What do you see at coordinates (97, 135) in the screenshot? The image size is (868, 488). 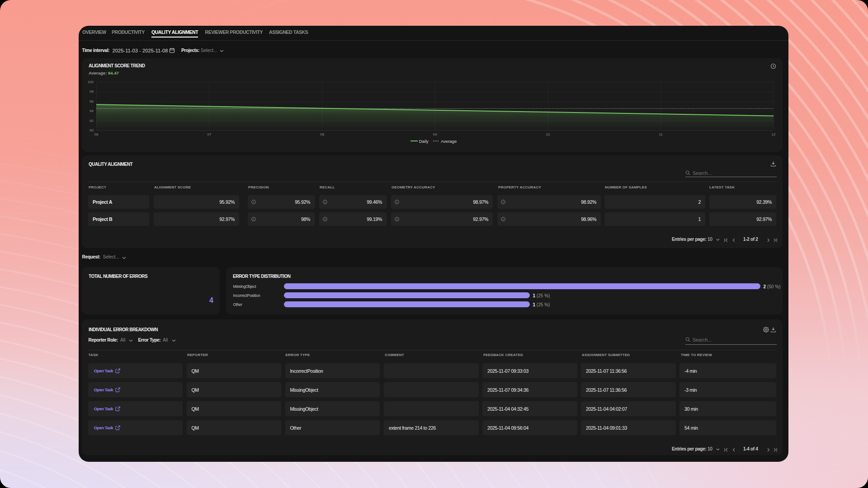 I see `svg-text: 06` at bounding box center [97, 135].